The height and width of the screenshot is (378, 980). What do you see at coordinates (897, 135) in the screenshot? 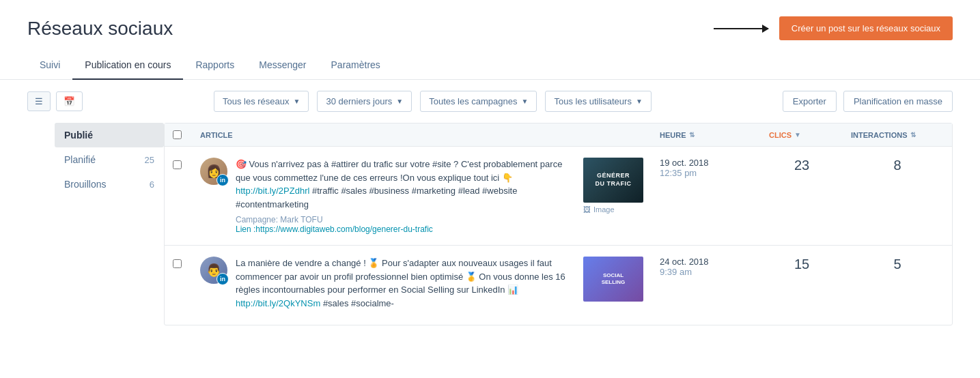
I see `header-interactions: INTERACTIONS ⇅` at bounding box center [897, 135].